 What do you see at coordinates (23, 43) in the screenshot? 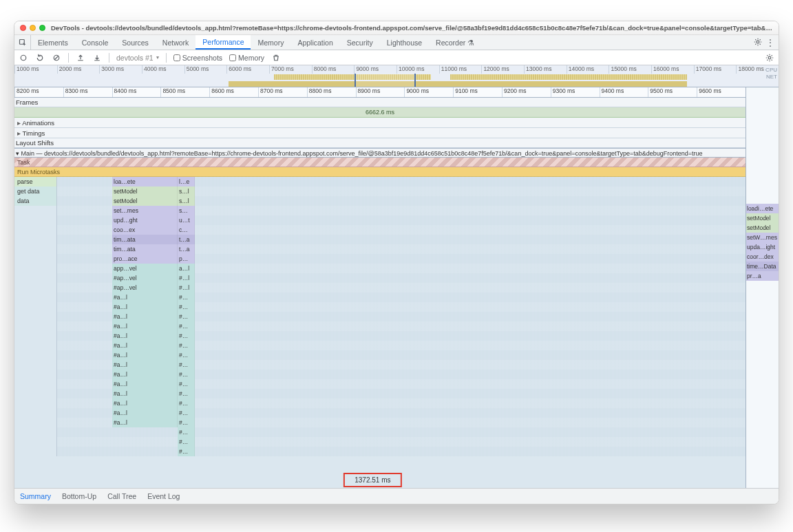
I see `inspect-element-button` at bounding box center [23, 43].